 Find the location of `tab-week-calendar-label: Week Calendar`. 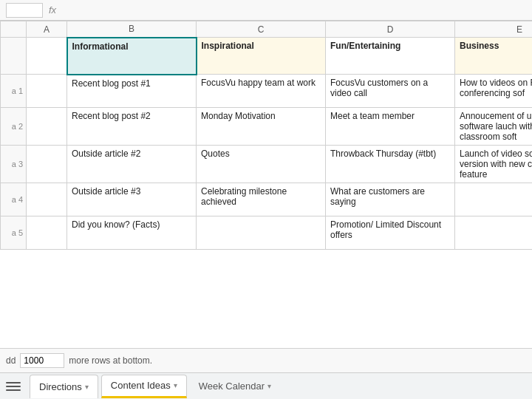

tab-week-calendar-label: Week Calendar is located at coordinates (232, 386).